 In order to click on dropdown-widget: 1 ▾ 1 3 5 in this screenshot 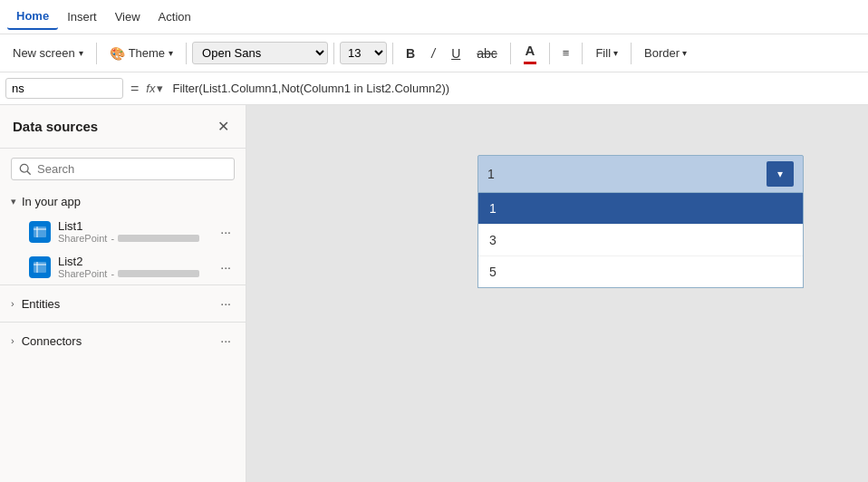, I will do `click(641, 221)`.